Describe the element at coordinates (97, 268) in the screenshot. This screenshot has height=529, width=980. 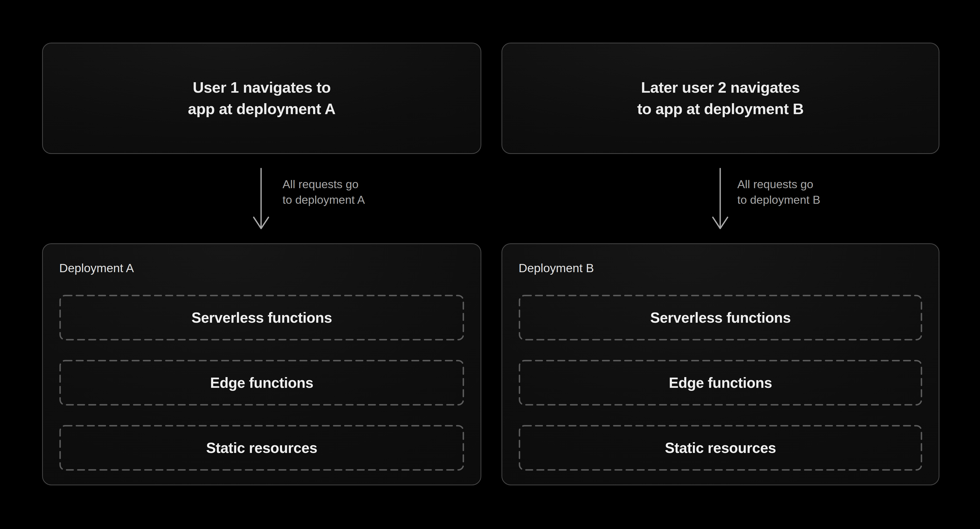
I see `deployment-title: Deployment A` at that location.